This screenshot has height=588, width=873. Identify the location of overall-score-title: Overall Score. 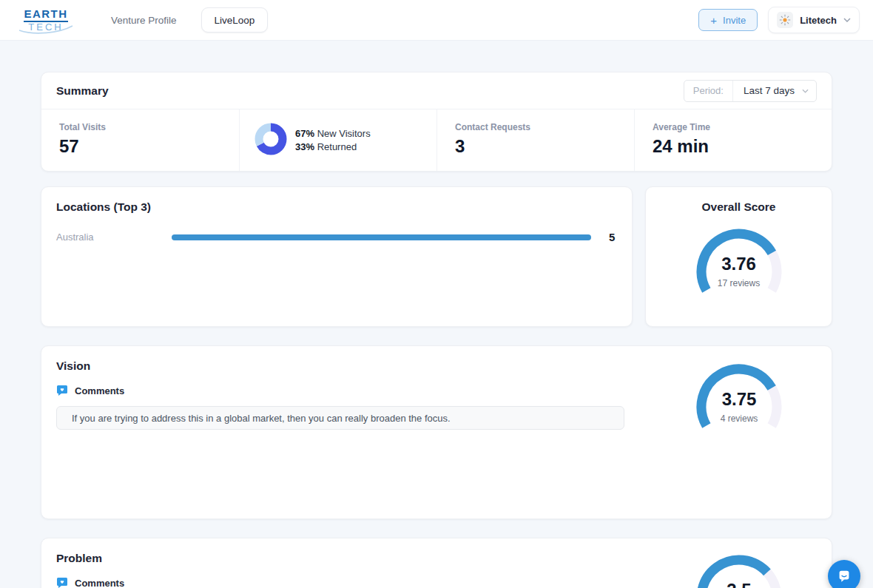
(738, 207).